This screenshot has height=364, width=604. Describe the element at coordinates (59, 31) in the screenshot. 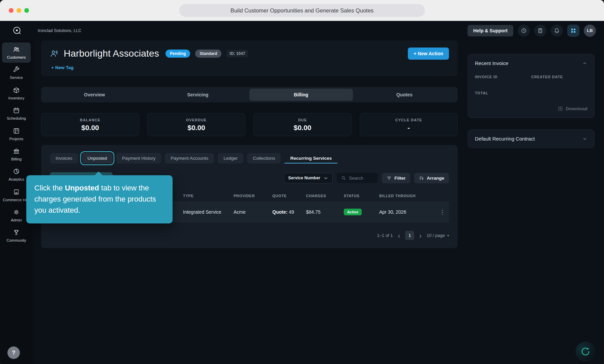

I see `company-name: Ironclad Solutions, LLC` at that location.